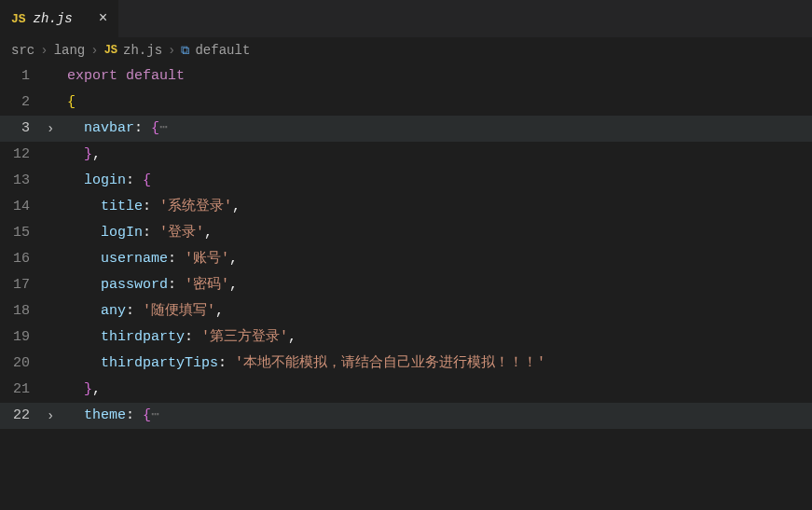 The image size is (812, 510). What do you see at coordinates (406, 416) in the screenshot?
I see `code-line: 22 › theme: {⋯` at bounding box center [406, 416].